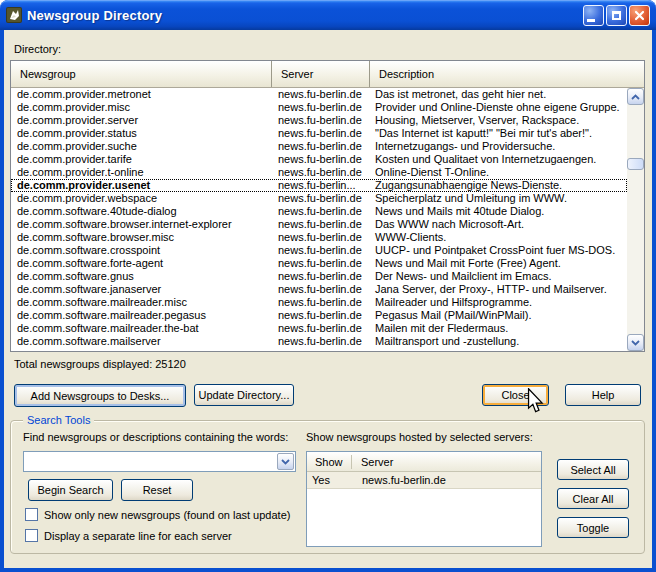 This screenshot has height=572, width=656. I want to click on table-cell: news.fu-berlin..., so click(321, 186).